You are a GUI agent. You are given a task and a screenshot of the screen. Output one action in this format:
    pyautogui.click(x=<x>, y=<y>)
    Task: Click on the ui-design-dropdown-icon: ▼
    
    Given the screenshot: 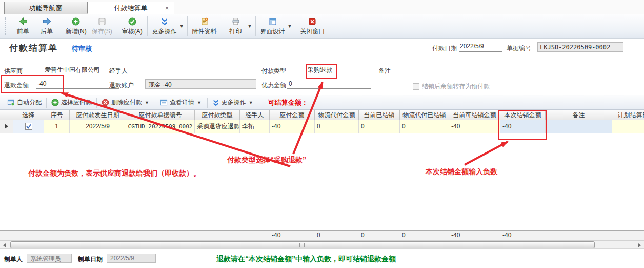 What is the action you would take?
    pyautogui.click(x=290, y=26)
    